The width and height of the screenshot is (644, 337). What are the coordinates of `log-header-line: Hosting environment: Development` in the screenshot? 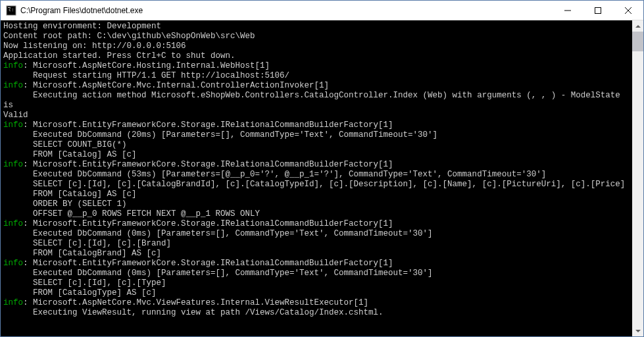 It's located at (82, 26).